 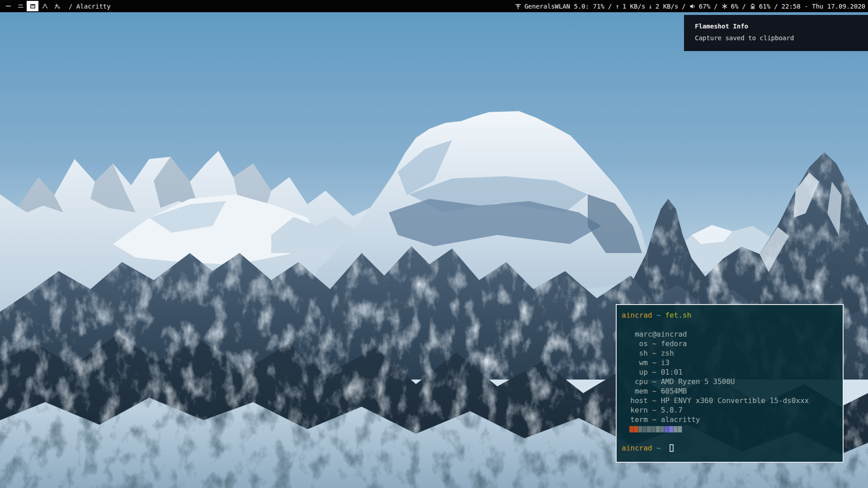 I want to click on battery-icon, so click(x=753, y=6).